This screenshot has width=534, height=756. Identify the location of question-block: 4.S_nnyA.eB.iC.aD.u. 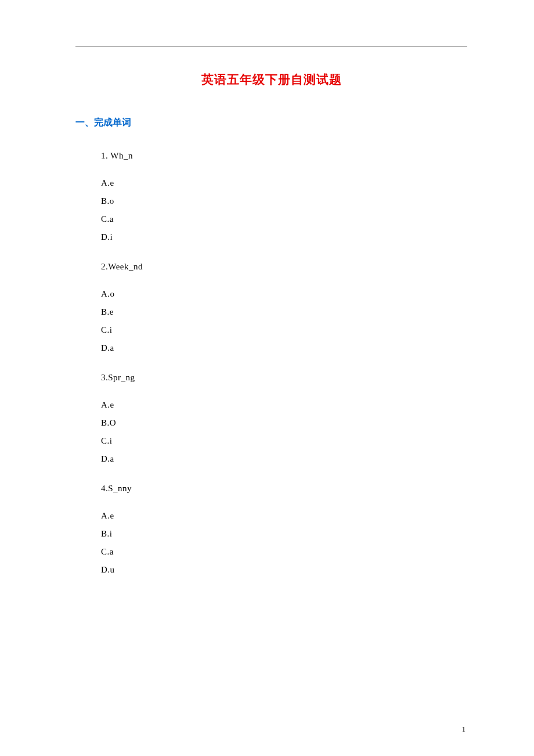
(284, 530).